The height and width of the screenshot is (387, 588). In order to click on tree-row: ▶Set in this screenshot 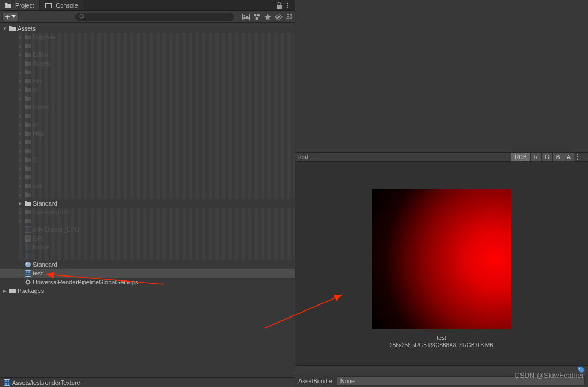, I will do `click(148, 186)`.